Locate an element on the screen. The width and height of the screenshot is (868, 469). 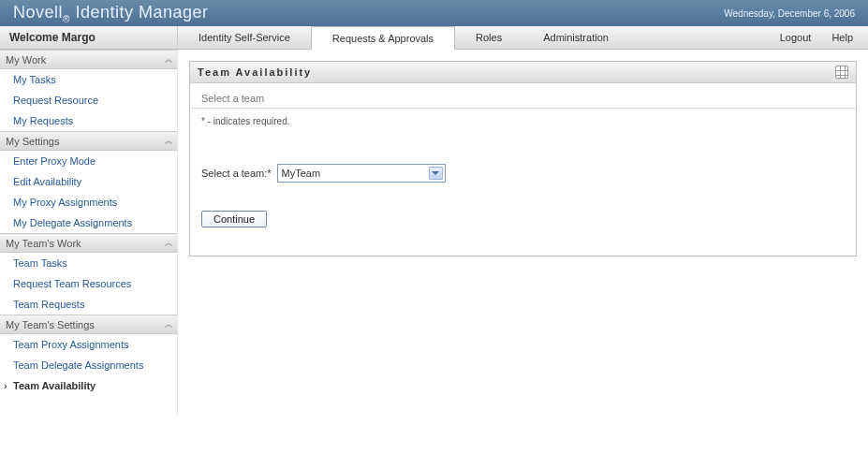
sidebar-item-my-tasks: My Tasks is located at coordinates (88, 80).